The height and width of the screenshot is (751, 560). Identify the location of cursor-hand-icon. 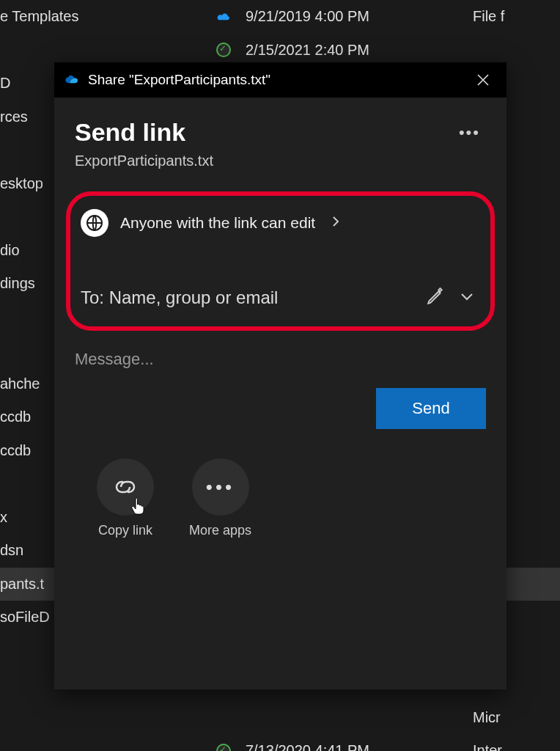
(139, 508).